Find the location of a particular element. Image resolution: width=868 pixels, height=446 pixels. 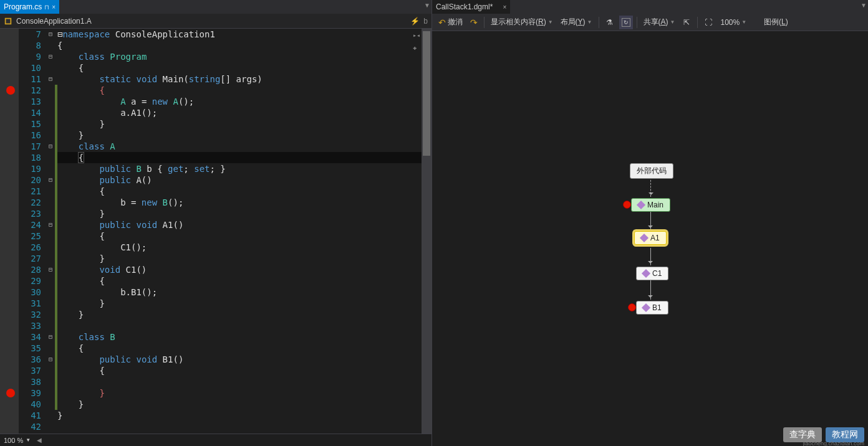

code-line: static void Main(string[] args) is located at coordinates (239, 79).